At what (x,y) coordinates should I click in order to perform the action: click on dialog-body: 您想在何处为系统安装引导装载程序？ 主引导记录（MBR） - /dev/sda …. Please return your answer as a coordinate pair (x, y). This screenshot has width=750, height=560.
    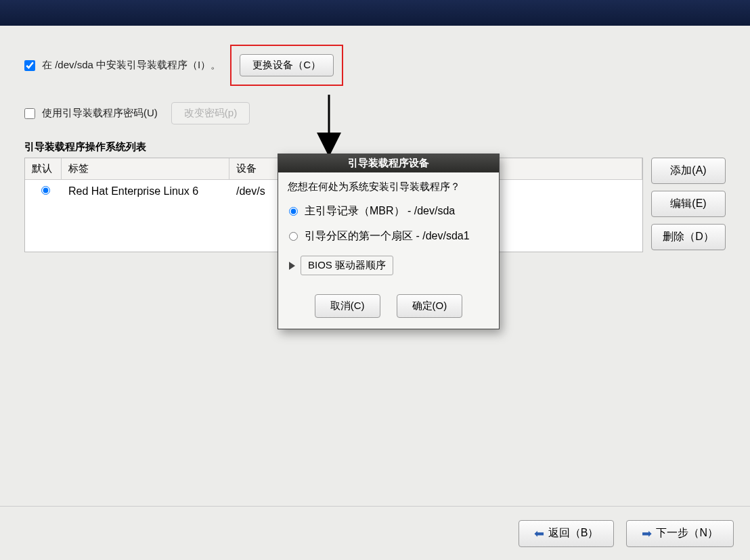
    Looking at the image, I should click on (389, 229).